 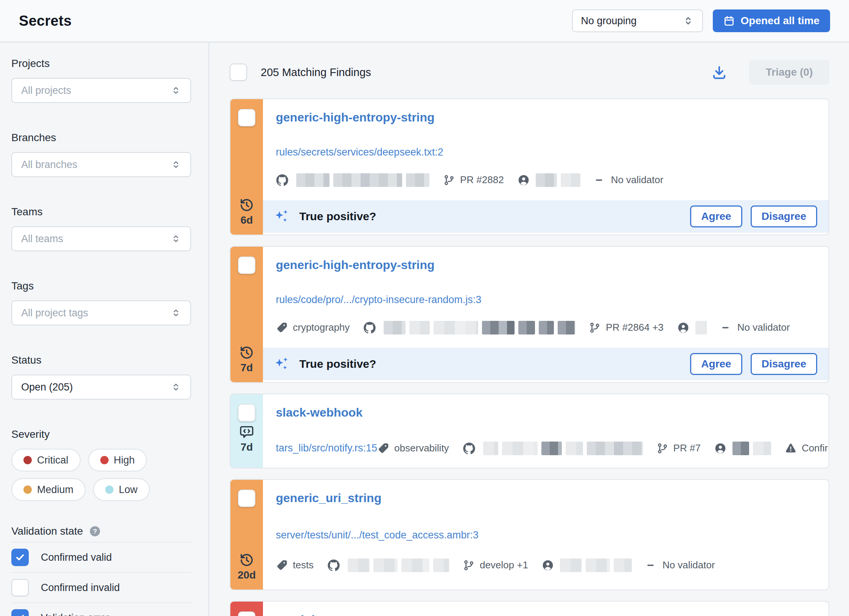 I want to click on filter-label: Teams, so click(x=101, y=212).